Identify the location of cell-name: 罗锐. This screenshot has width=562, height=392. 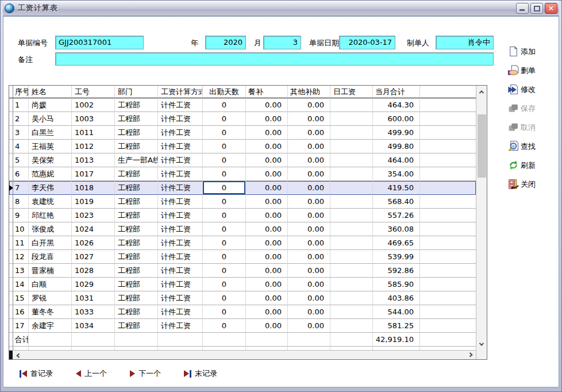
(51, 298).